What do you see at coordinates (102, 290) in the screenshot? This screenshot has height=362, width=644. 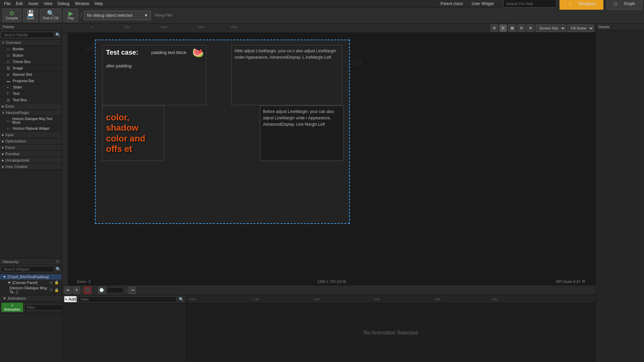 I see `anim-clock-btn: 🕐` at bounding box center [102, 290].